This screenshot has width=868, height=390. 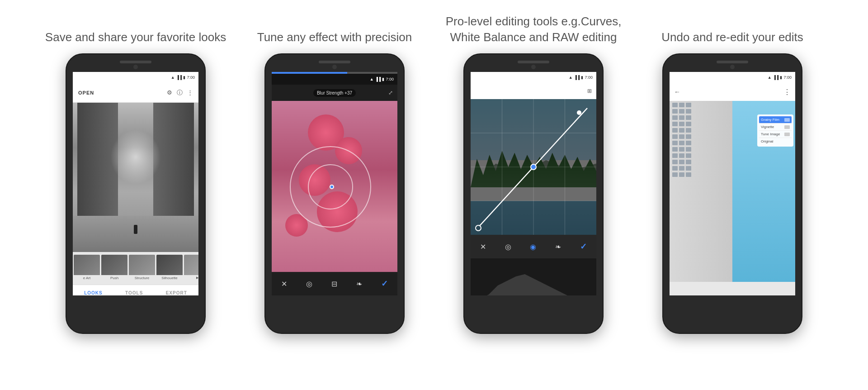 I want to click on original-label: Original, so click(x=767, y=141).